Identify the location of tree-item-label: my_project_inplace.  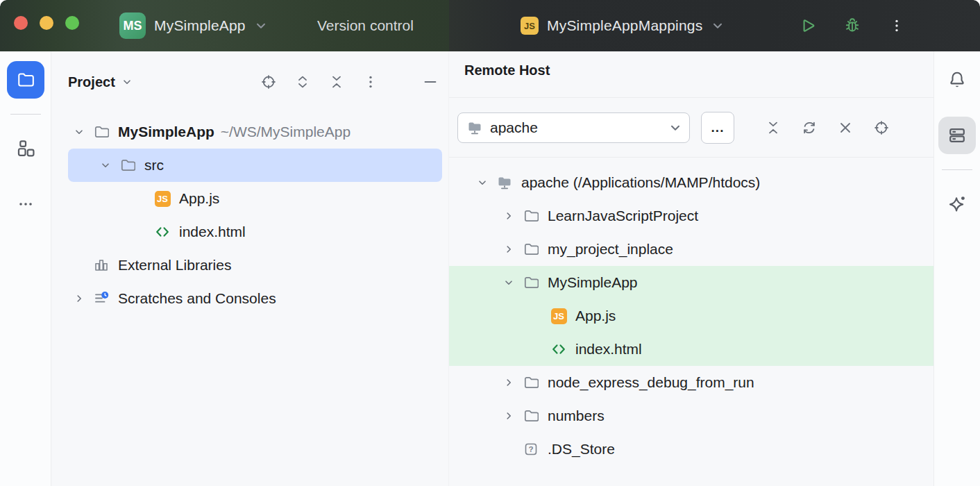
(611, 249).